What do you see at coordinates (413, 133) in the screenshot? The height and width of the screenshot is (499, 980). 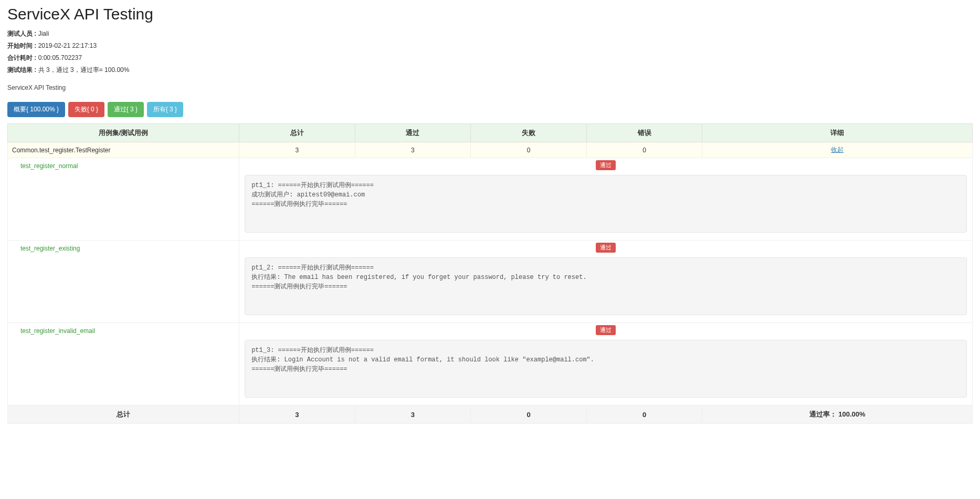 I see `col-pass: 通过` at bounding box center [413, 133].